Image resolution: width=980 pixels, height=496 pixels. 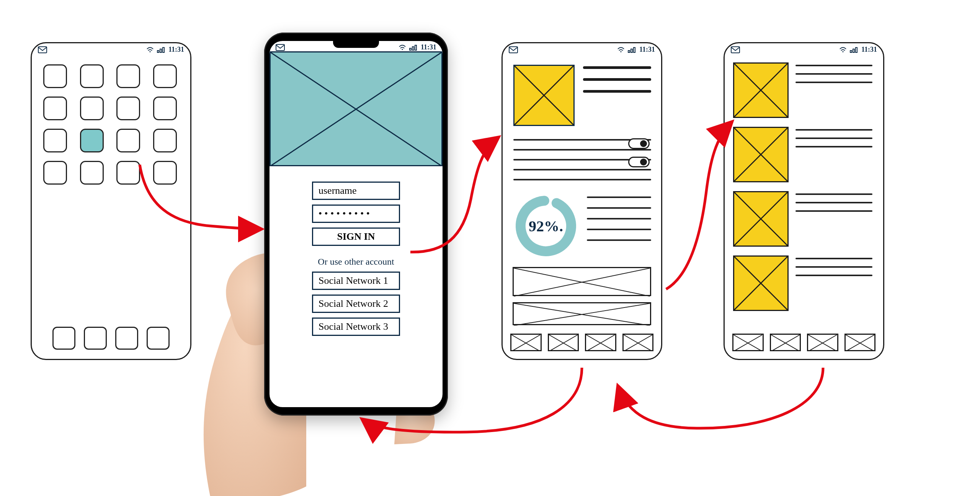 What do you see at coordinates (356, 109) in the screenshot?
I see `hero-image-placeholder` at bounding box center [356, 109].